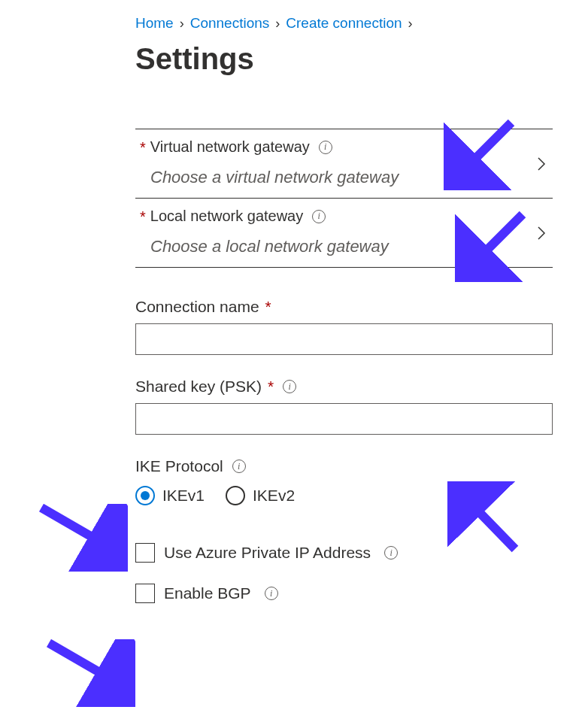 This screenshot has width=585, height=728. Describe the element at coordinates (344, 419) in the screenshot. I see `psk-input` at that location.